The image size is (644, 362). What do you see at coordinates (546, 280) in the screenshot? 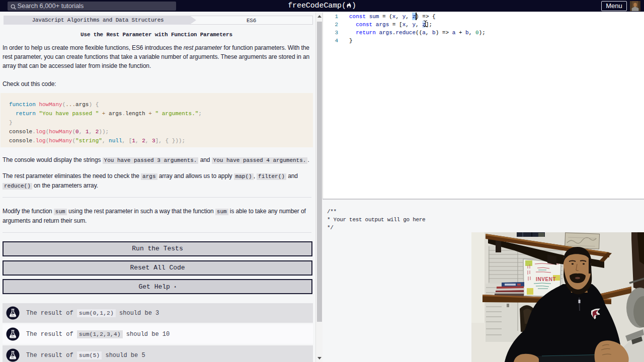
I see `svg-text: INVENT` at bounding box center [546, 280].